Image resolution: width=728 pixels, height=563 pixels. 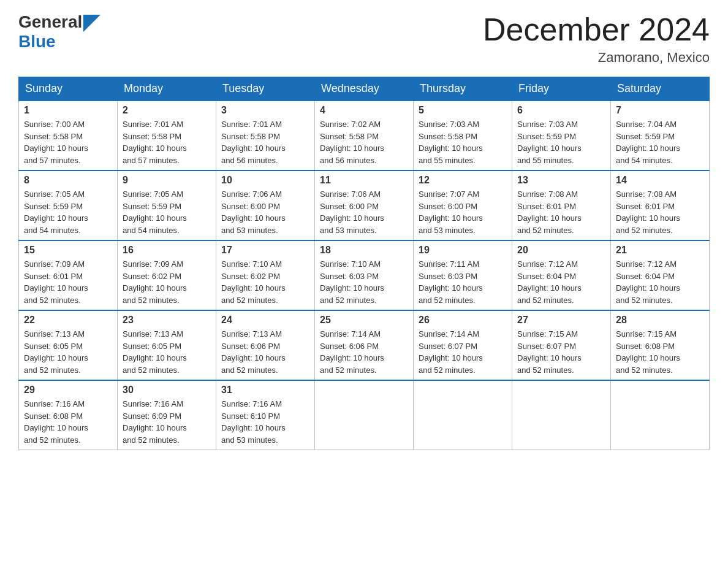 What do you see at coordinates (68, 142) in the screenshot?
I see `day-info: Sunrise: 7:00 AMSunset: 5:58 PMDaylight:…` at bounding box center [68, 142].